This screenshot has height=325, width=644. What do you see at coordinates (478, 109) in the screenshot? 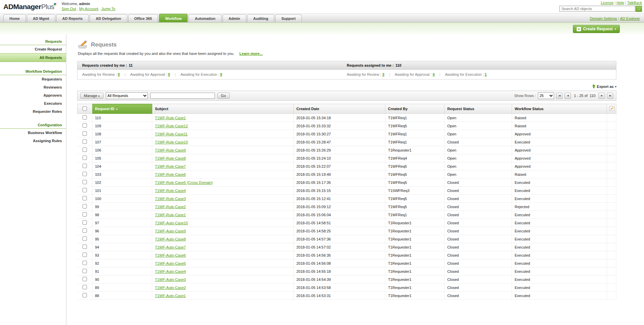
I see `column-header-request-status: Request Status` at bounding box center [478, 109].